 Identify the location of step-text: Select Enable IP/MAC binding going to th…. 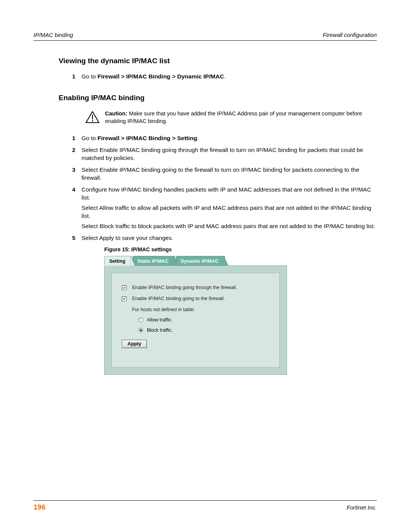
(229, 174).